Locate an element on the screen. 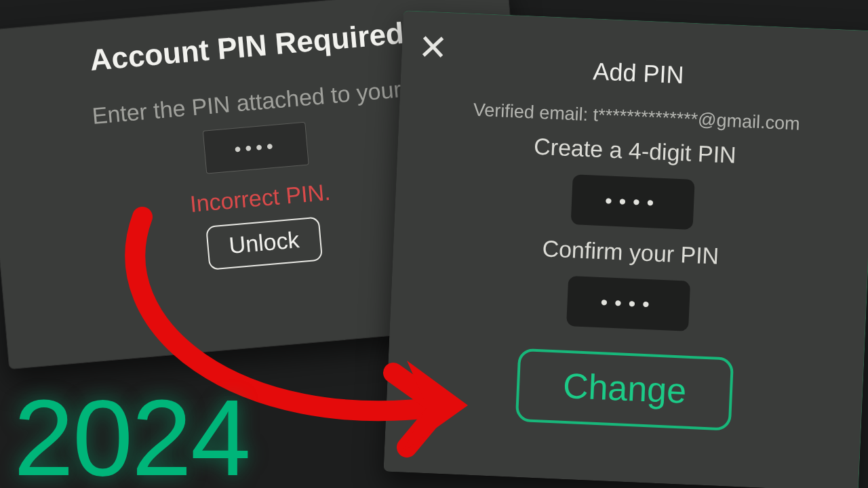  year-overlay: 2024 is located at coordinates (132, 436).